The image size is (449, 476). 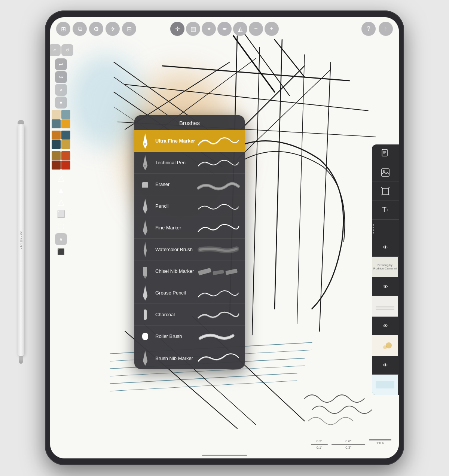 I want to click on brush-item-chisel-nib-marker: Chisel Nib Marker, so click(x=189, y=271).